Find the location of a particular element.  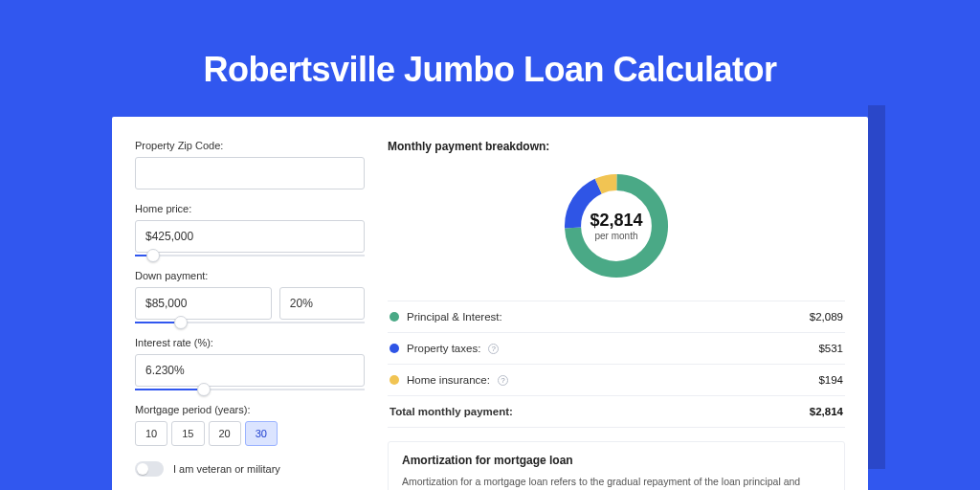

rate-slider-thumb is located at coordinates (204, 390).